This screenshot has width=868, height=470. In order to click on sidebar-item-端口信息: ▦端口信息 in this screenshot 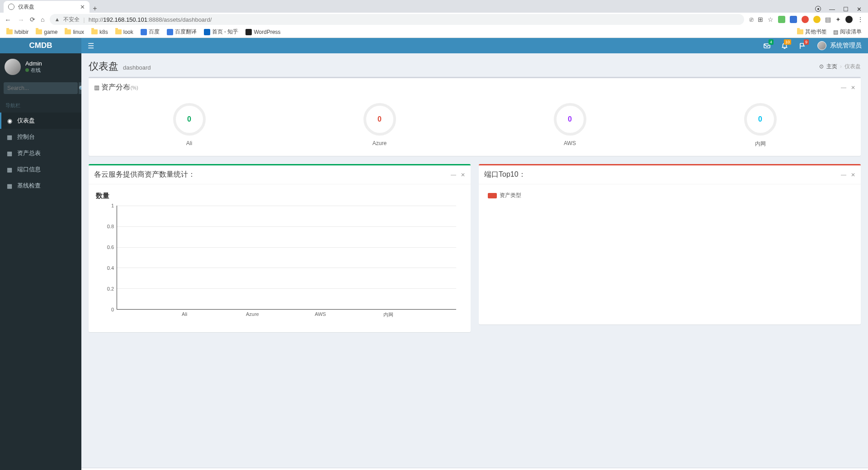, I will do `click(41, 169)`.